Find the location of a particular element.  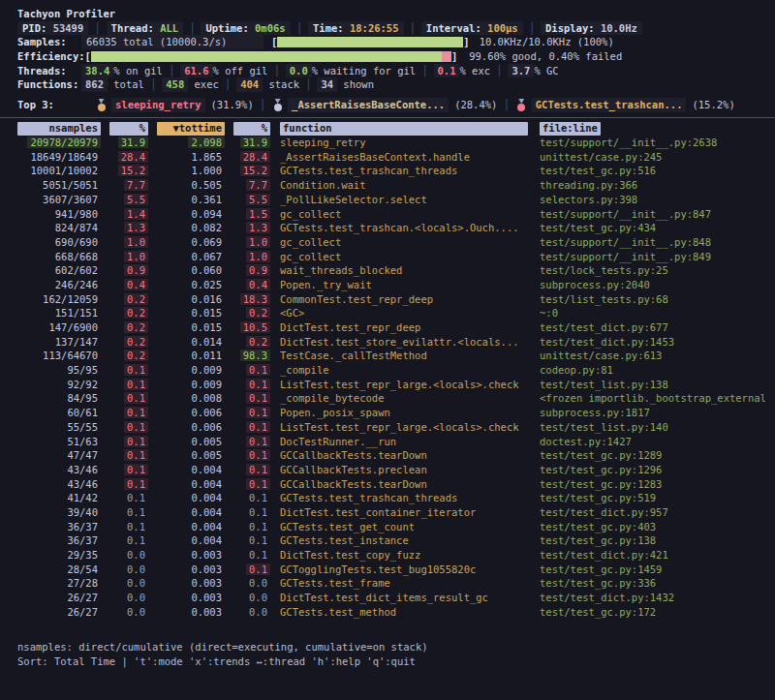

function-name: GCTests.test_method is located at coordinates (404, 613).